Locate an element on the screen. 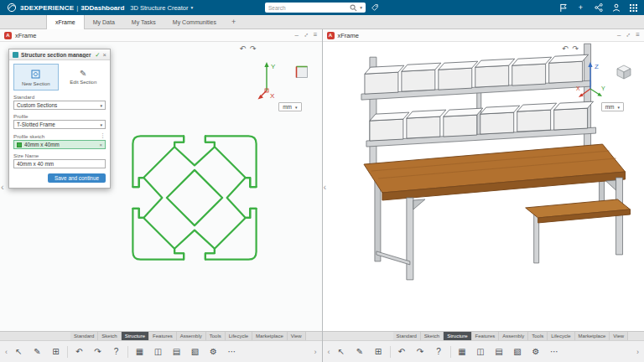 The image size is (644, 362). tab-my-tasks: My Tasks is located at coordinates (144, 22).